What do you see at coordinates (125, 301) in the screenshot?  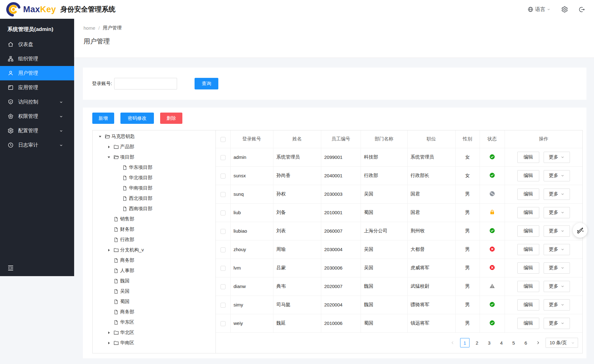 I see `tree-node-label: 蜀国` at bounding box center [125, 301].